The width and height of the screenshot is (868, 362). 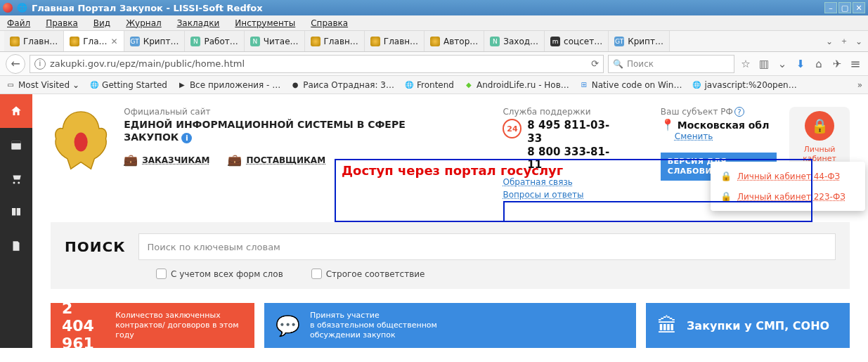 What do you see at coordinates (454, 41) in the screenshot?
I see `browser-tab: Автор…` at bounding box center [454, 41].